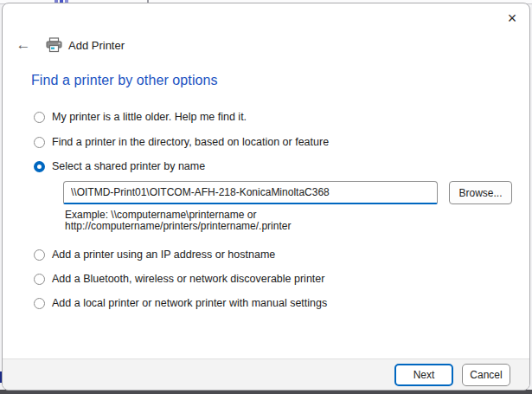  Describe the element at coordinates (180, 303) in the screenshot. I see `radio-option-local-printer: Add a local printer or network printer w…` at that location.